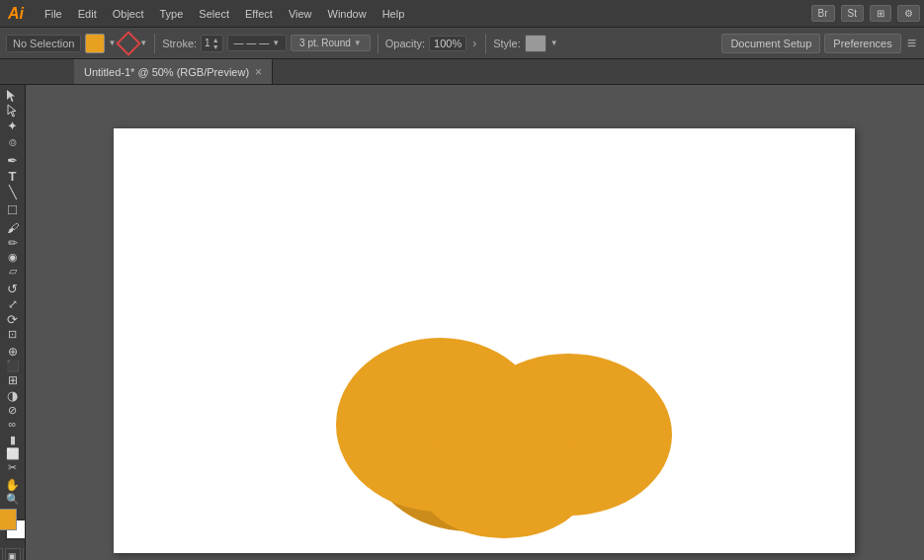 This screenshot has height=560, width=924. I want to click on rotate-tool: ↺, so click(13, 288).